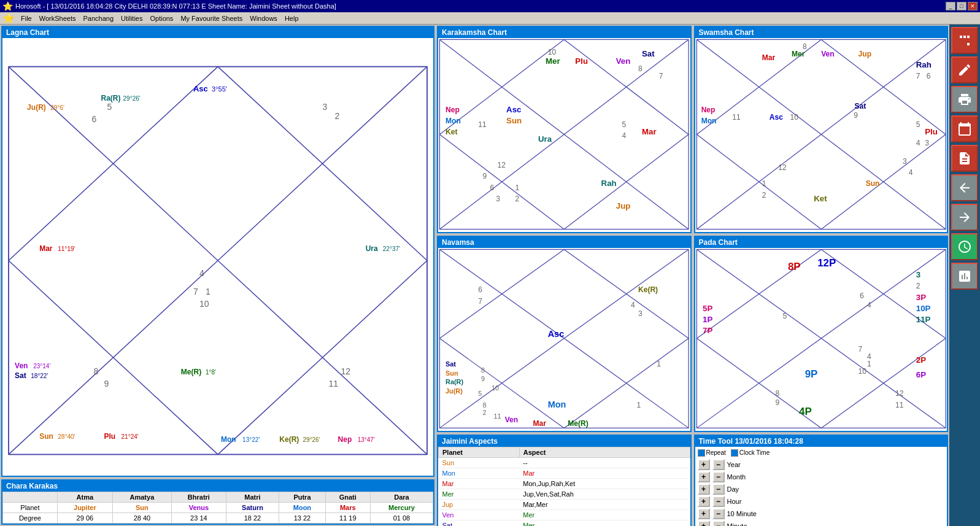 Image resolution: width=980 pixels, height=526 pixels. What do you see at coordinates (161, 18) in the screenshot?
I see `menu-options: Options` at bounding box center [161, 18].